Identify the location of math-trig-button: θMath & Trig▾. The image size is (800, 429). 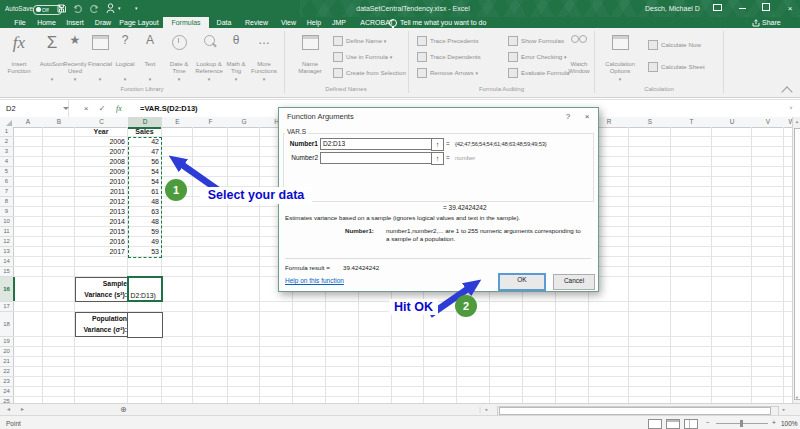
(236, 58).